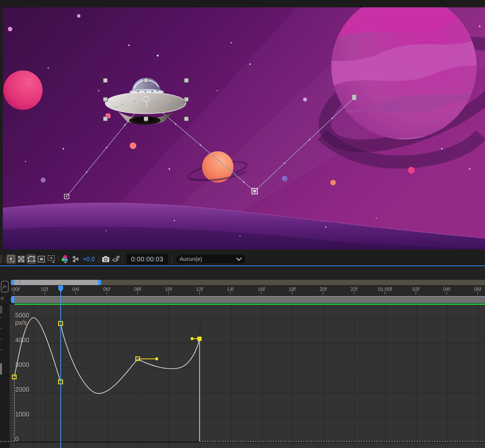 The width and height of the screenshot is (485, 448). What do you see at coordinates (22, 389) in the screenshot?
I see `value-label: 2000` at bounding box center [22, 389].